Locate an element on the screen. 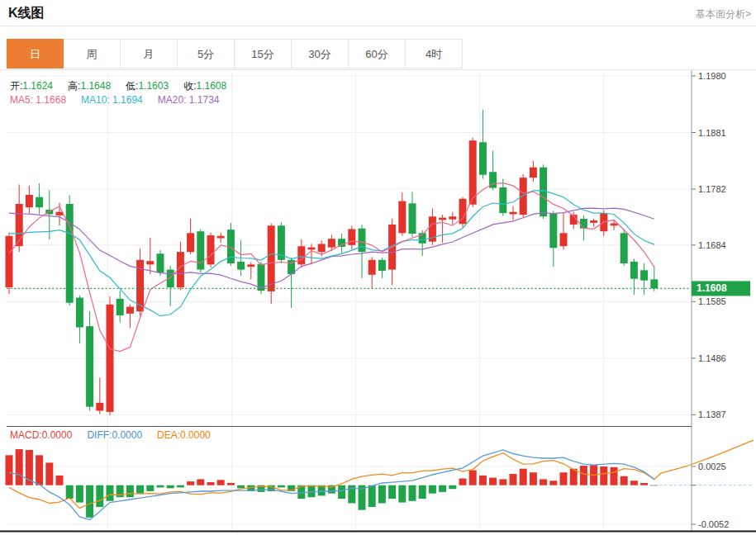 This screenshot has width=756, height=535. open-value: 1.1624 is located at coordinates (38, 86).